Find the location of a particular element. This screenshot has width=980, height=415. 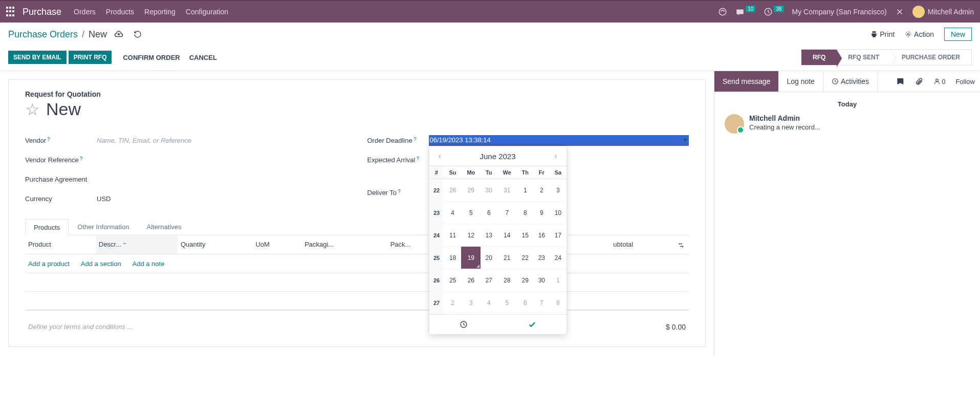

discard-icon is located at coordinates (138, 34).